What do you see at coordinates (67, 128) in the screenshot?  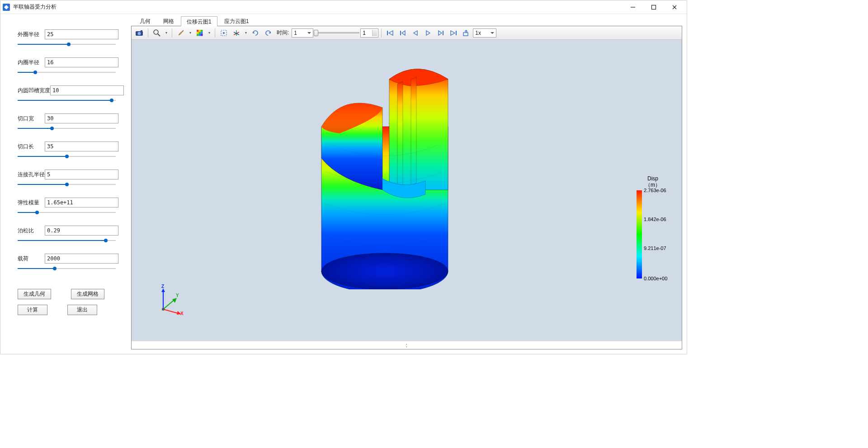 I see `cut-width-slider` at bounding box center [67, 128].